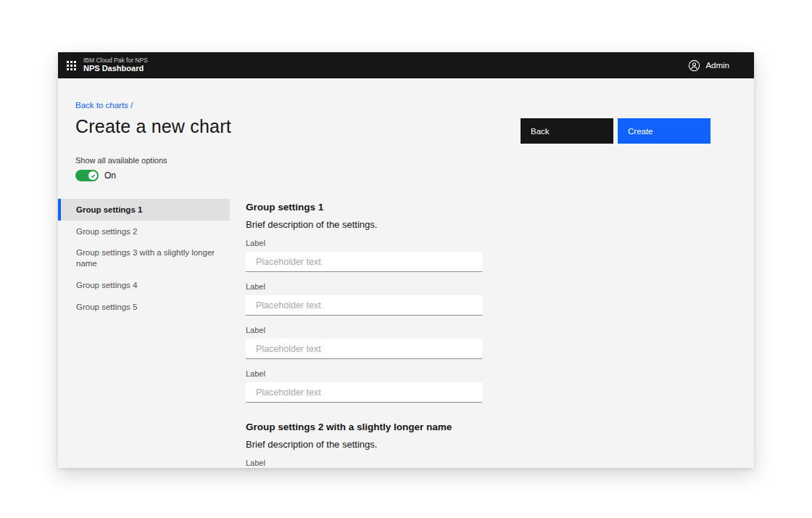 This screenshot has height=518, width=812. I want to click on sidebar-item-group-settings-3: Group settings 3 with a slightly longer …, so click(144, 258).